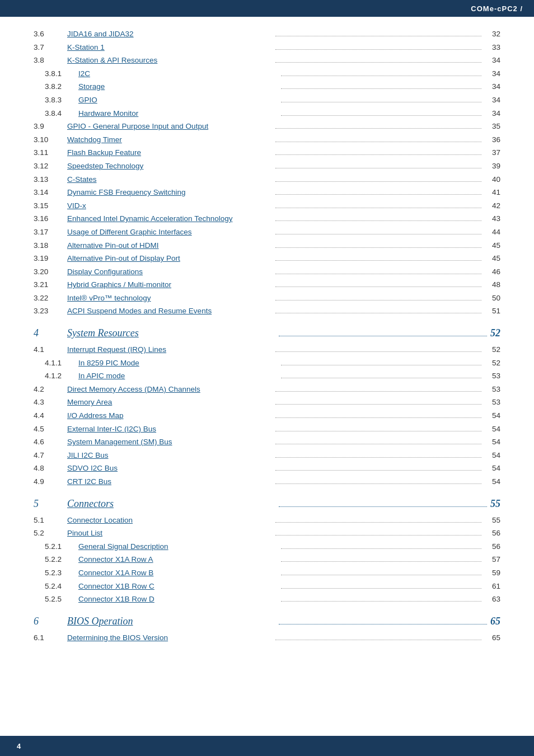 The image size is (534, 756). Describe the element at coordinates (170, 206) in the screenshot. I see `toc-entry-title: VID-x` at that location.